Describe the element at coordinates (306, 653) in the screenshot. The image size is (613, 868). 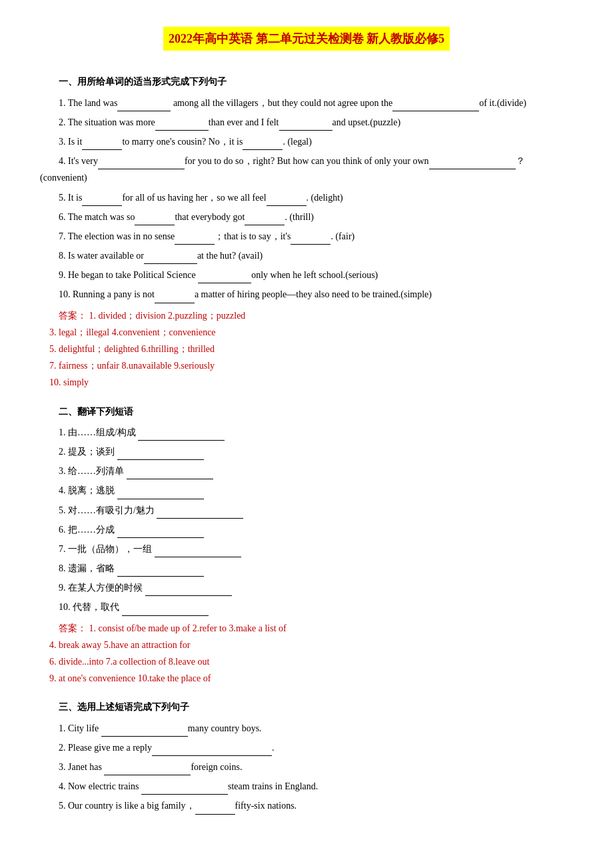
I see `section2-answer: 答案： 1. consist of/be made up of 2.refer …` at that location.